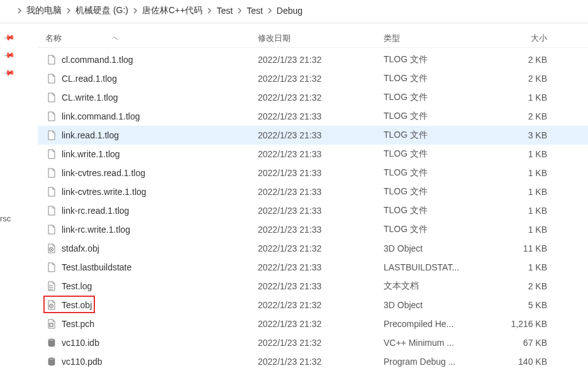 The image size is (588, 383). What do you see at coordinates (313, 324) in the screenshot?
I see `file-row: Test.pch2022/1/23 21:32Precompiled He...…` at bounding box center [313, 324].